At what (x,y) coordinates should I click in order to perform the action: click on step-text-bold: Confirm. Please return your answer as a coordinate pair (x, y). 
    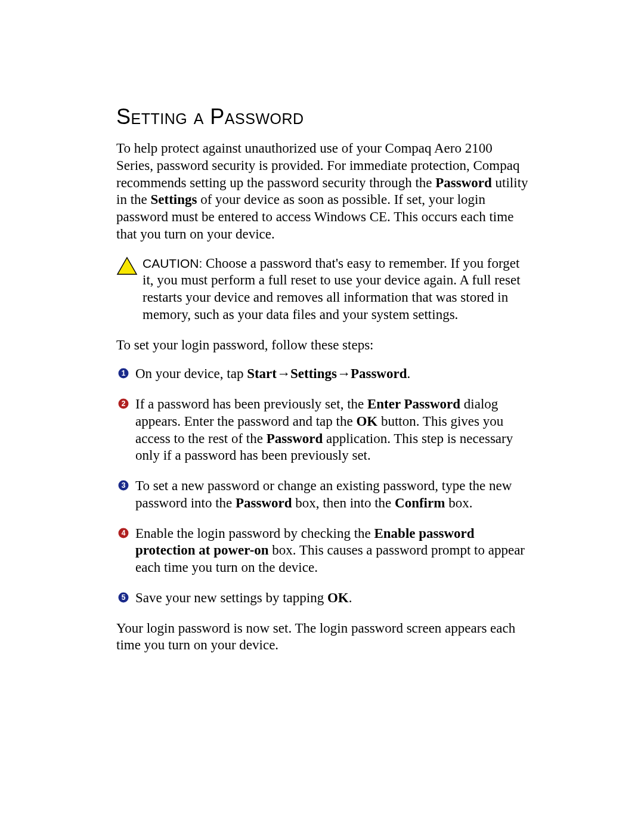
    Looking at the image, I should click on (420, 503).